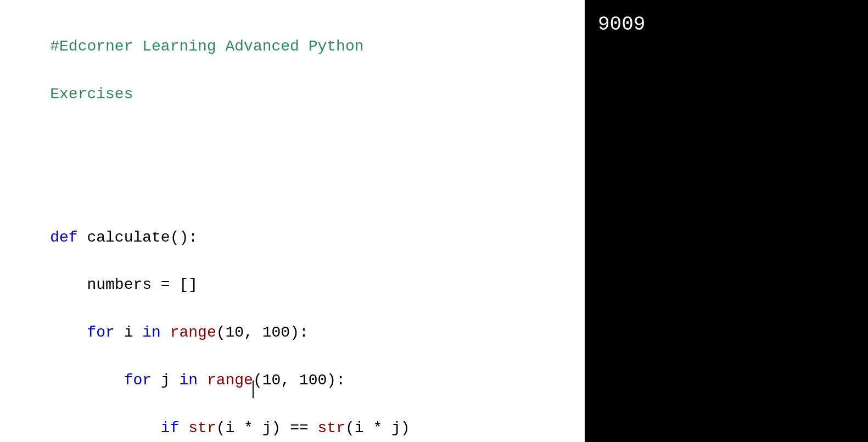 The height and width of the screenshot is (442, 868). What do you see at coordinates (68, 237) in the screenshot?
I see `def-keyword: def` at bounding box center [68, 237].